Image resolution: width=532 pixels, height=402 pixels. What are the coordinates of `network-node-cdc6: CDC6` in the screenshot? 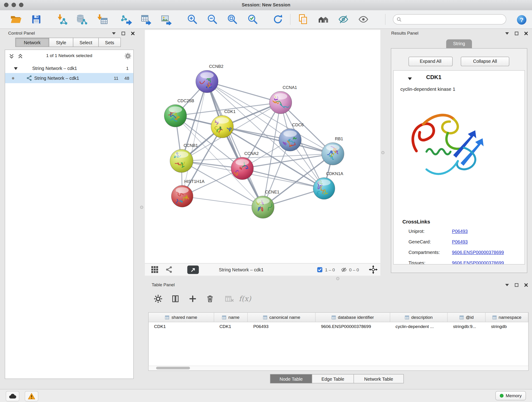 It's located at (291, 137).